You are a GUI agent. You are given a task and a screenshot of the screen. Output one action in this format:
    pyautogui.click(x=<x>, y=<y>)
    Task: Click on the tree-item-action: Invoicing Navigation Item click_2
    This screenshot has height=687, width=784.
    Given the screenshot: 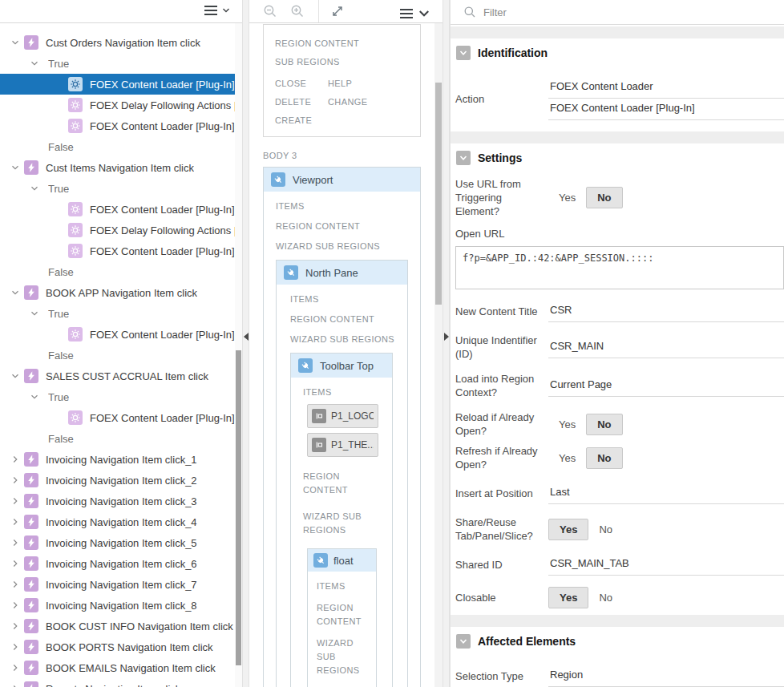 What is the action you would take?
    pyautogui.click(x=117, y=480)
    